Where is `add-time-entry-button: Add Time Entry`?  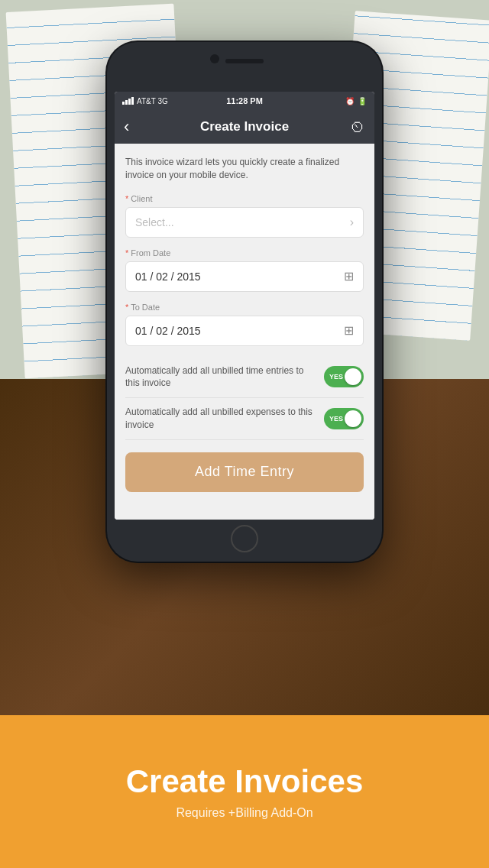
add-time-entry-button: Add Time Entry is located at coordinates (244, 472).